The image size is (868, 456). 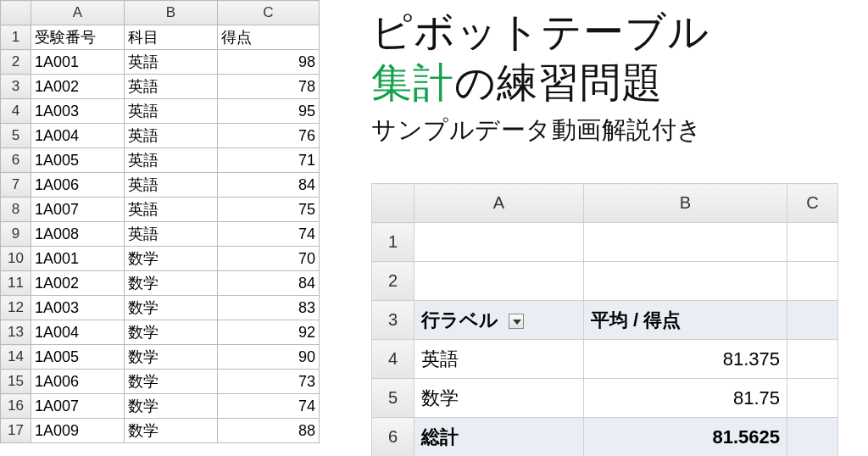 What do you see at coordinates (393, 437) in the screenshot?
I see `pivot-row-header: 6` at bounding box center [393, 437].